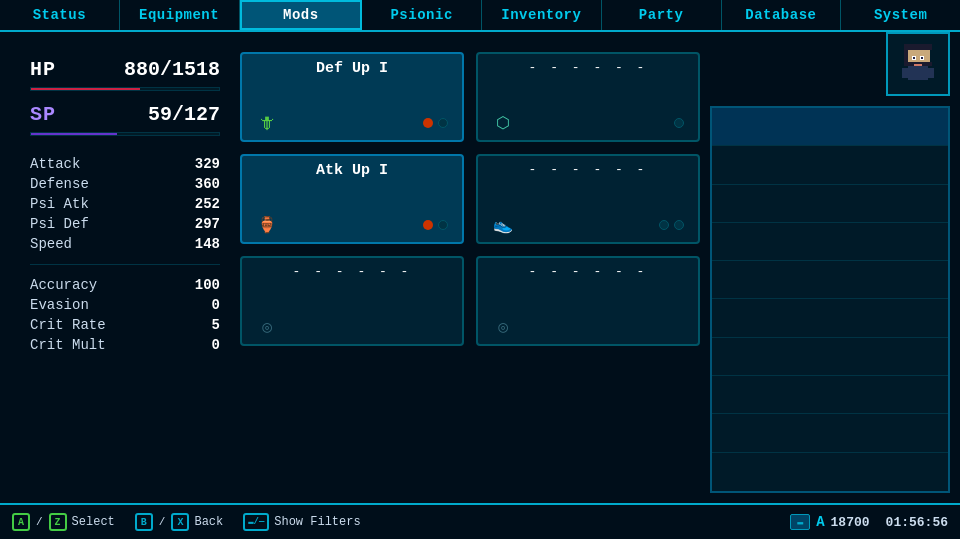 Image resolution: width=960 pixels, height=539 pixels. Describe the element at coordinates (125, 224) in the screenshot. I see `stat-row-psidef: Psi Def 297` at that location.